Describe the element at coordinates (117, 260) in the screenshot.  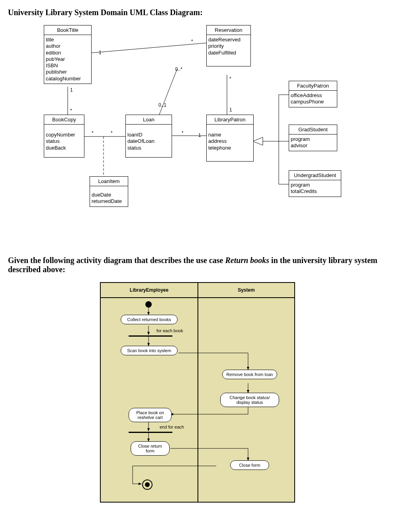
I see `heading-prefix: Given the following activity diagram tha…` at that location.